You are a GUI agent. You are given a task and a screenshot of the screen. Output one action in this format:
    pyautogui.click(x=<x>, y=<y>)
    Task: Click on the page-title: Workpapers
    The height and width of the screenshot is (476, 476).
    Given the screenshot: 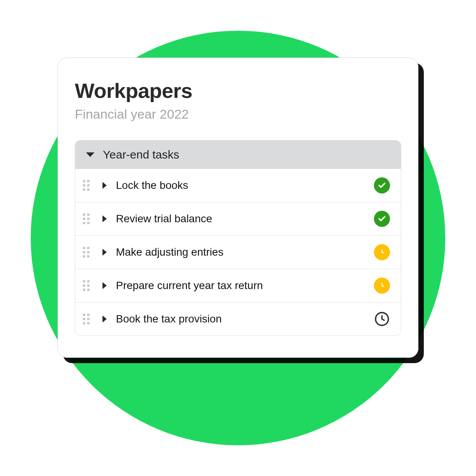 What is the action you would take?
    pyautogui.click(x=238, y=91)
    